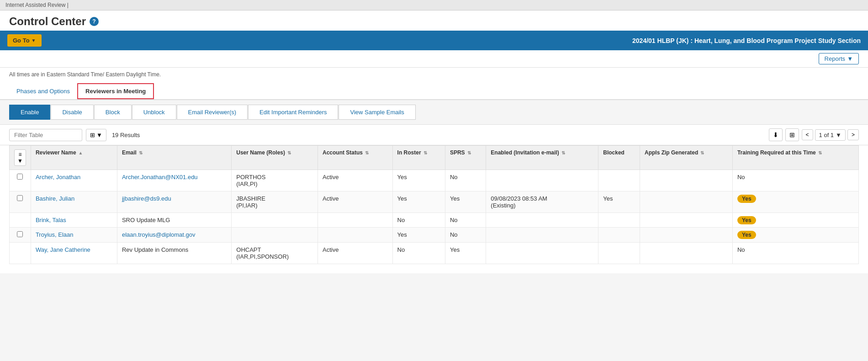 The height and width of the screenshot is (361, 868). Describe the element at coordinates (839, 58) in the screenshot. I see `reports-button: Reports ▼` at that location.